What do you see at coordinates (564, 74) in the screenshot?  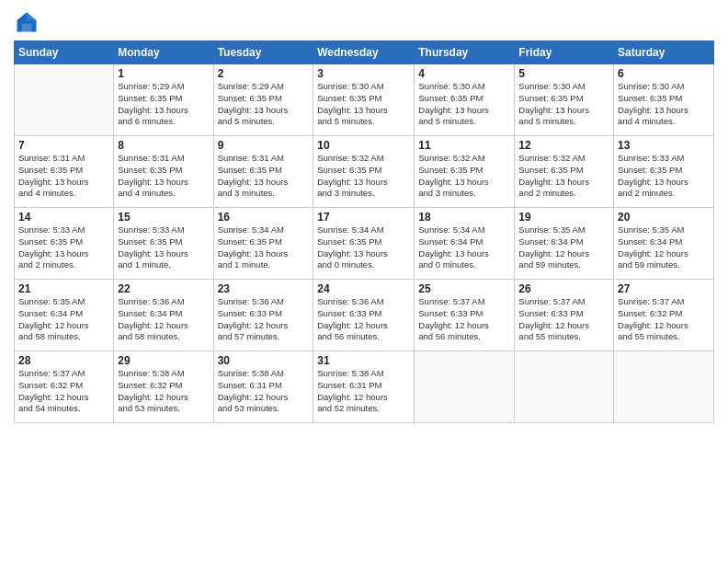 I see `day-number: 5` at bounding box center [564, 74].